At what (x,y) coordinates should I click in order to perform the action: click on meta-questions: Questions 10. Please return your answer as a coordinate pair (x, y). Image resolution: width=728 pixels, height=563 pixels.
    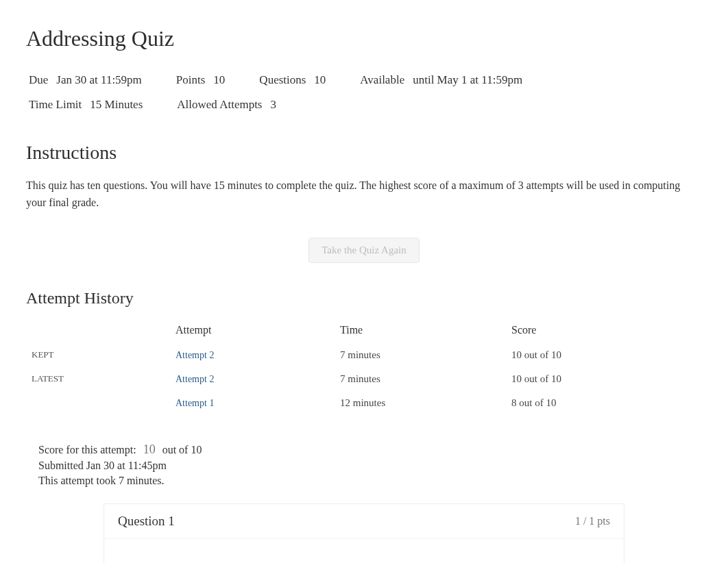
    Looking at the image, I should click on (292, 80).